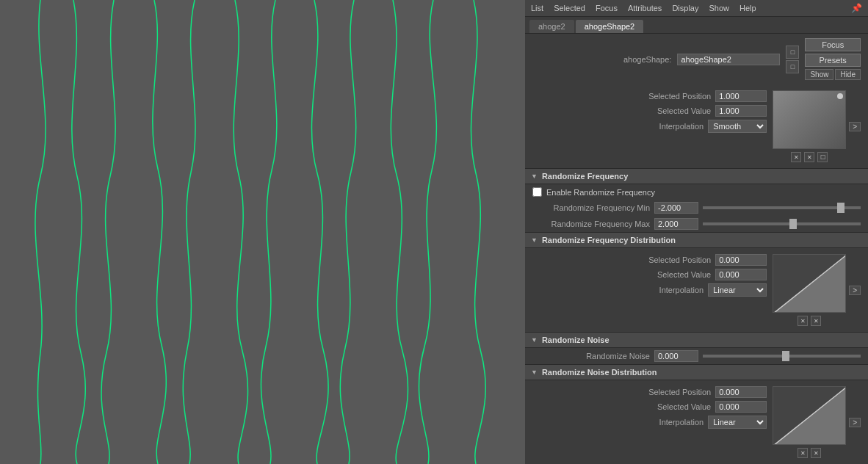  What do you see at coordinates (696, 341) in the screenshot?
I see `randomize-noise-header: ▼ Randomize Noise` at bounding box center [696, 341].